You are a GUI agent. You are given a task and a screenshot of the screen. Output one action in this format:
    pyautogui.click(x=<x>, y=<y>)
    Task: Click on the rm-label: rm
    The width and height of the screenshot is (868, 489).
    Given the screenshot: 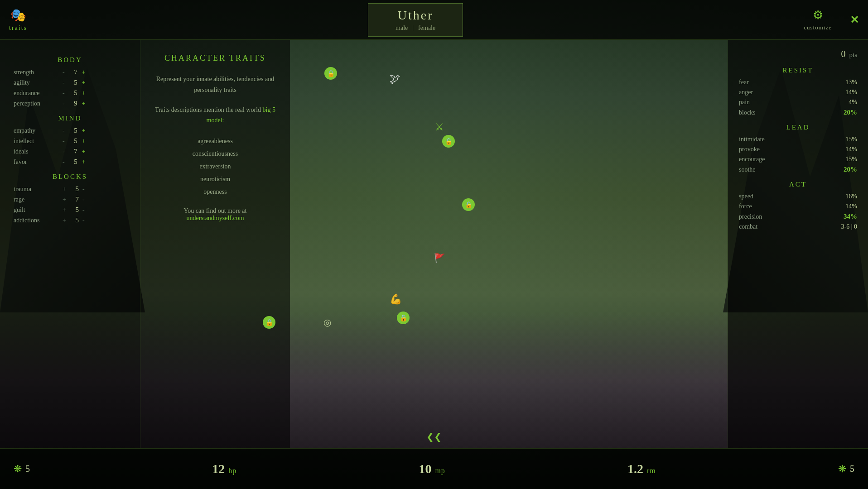 What is the action you would take?
    pyautogui.click(x=651, y=471)
    